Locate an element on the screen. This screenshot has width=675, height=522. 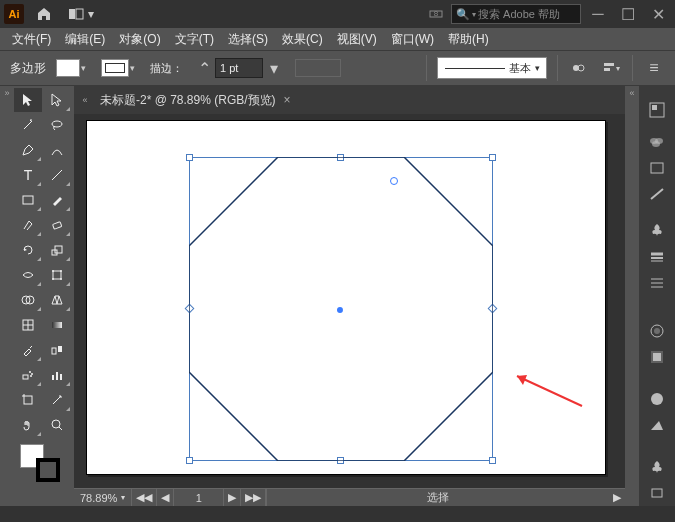
line-tool is located at coordinates (57, 175).